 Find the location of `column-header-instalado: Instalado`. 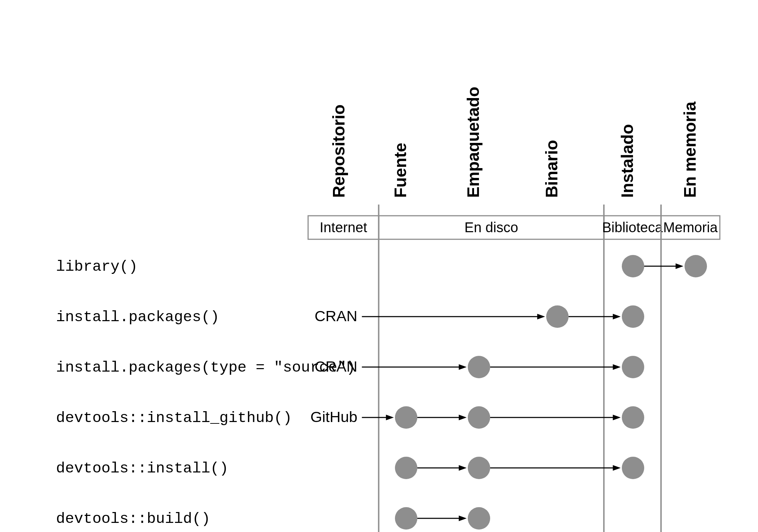

column-header-instalado: Instalado is located at coordinates (627, 161).